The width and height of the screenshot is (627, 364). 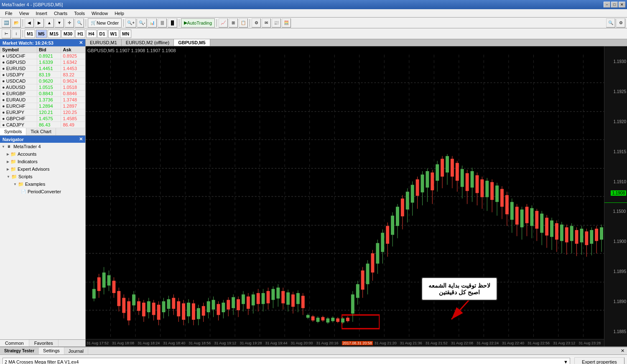 I want to click on calc-btn: 🧮, so click(x=286, y=23).